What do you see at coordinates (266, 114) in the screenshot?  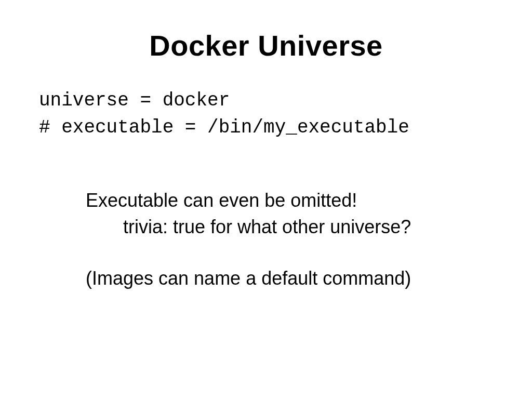 I see `code-block: universe = docker # executable = /bin/my…` at bounding box center [266, 114].